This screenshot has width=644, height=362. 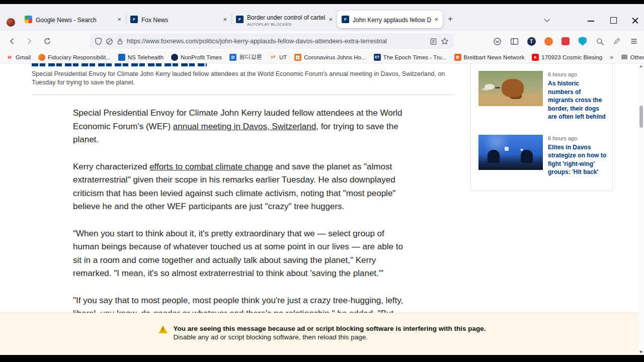 What do you see at coordinates (201, 57) in the screenshot?
I see `bookmark-label: NonProfit Times` at bounding box center [201, 57].